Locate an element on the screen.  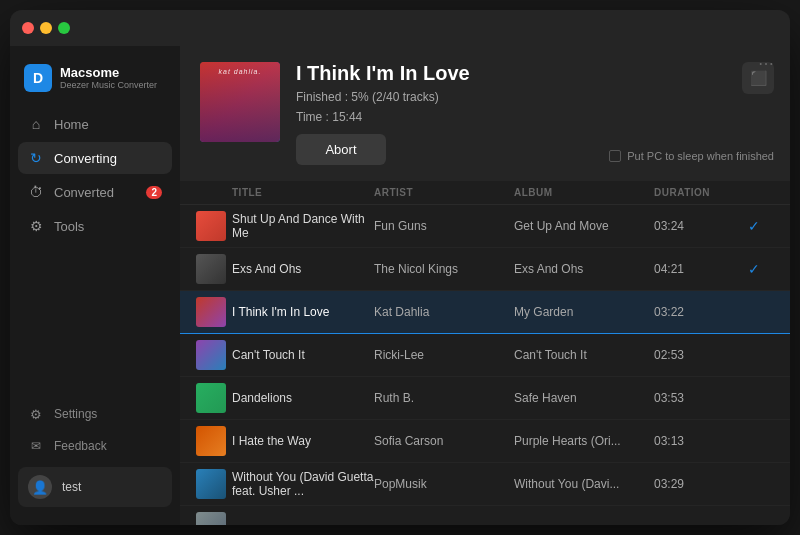
sidebar-item-converting: ↻ Converting is located at coordinates (95, 158).